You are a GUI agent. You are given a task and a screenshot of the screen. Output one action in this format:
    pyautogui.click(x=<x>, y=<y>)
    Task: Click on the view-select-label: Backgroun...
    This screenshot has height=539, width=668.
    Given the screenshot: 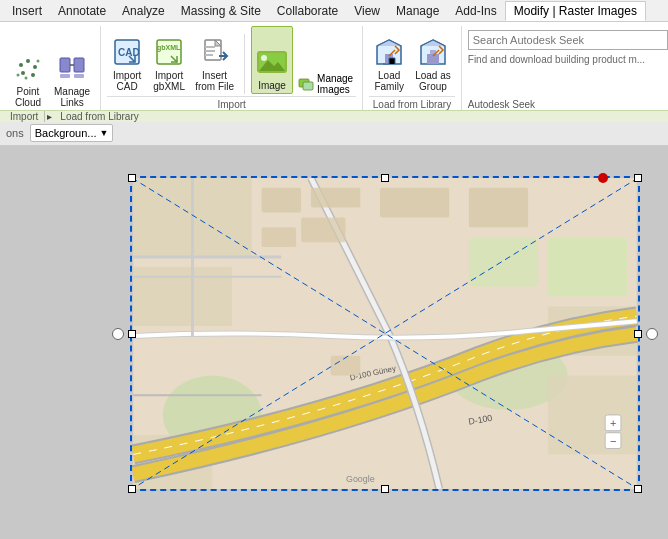 What is the action you would take?
    pyautogui.click(x=66, y=133)
    